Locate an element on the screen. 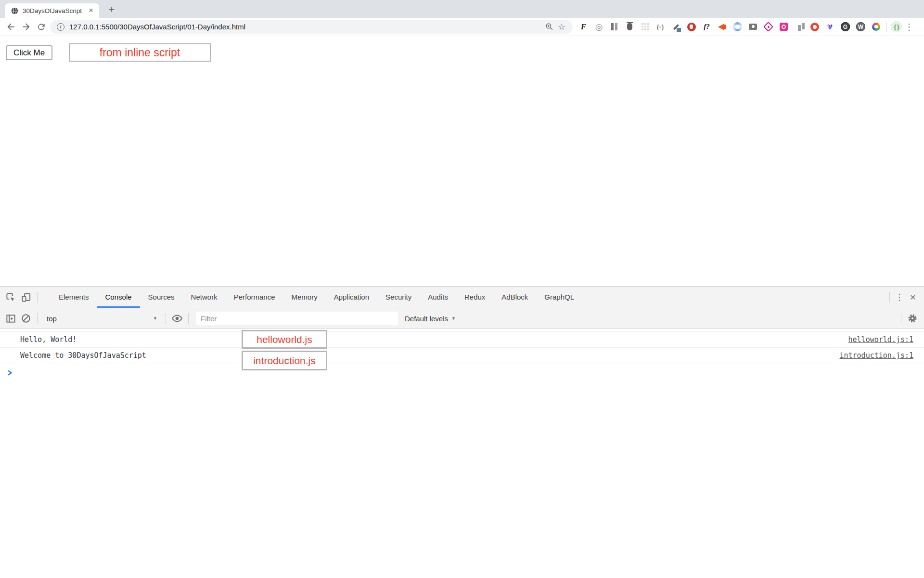 Image resolution: width=924 pixels, height=578 pixels. columns-extension-icon is located at coordinates (614, 27).